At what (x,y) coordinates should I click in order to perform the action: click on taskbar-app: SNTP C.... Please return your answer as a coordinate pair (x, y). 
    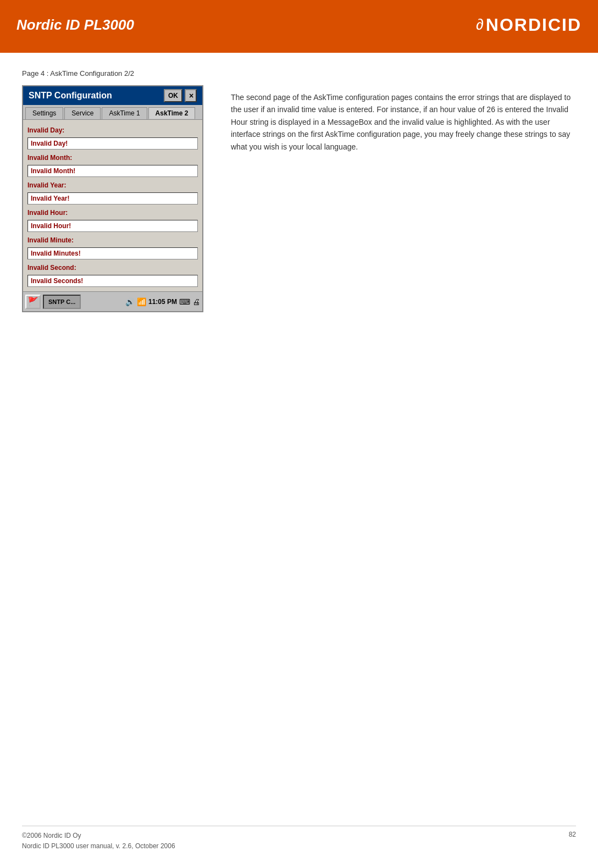
    Looking at the image, I should click on (62, 302).